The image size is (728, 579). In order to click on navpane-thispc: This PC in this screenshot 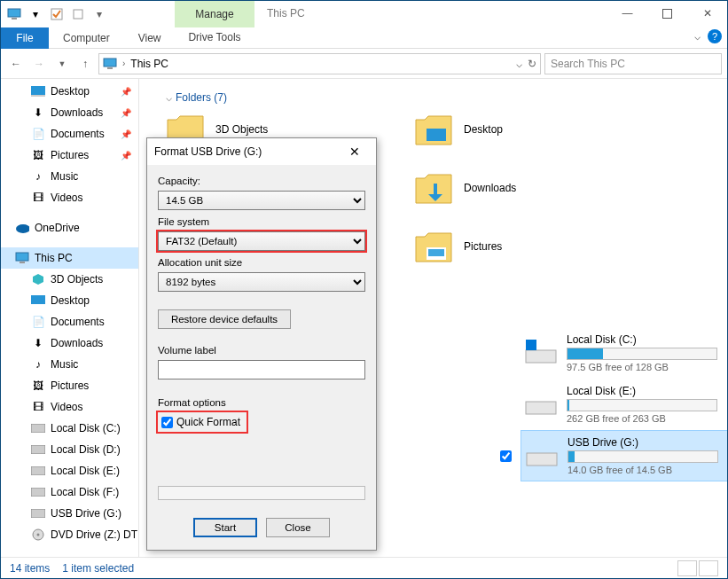, I will do `click(69, 258)`.